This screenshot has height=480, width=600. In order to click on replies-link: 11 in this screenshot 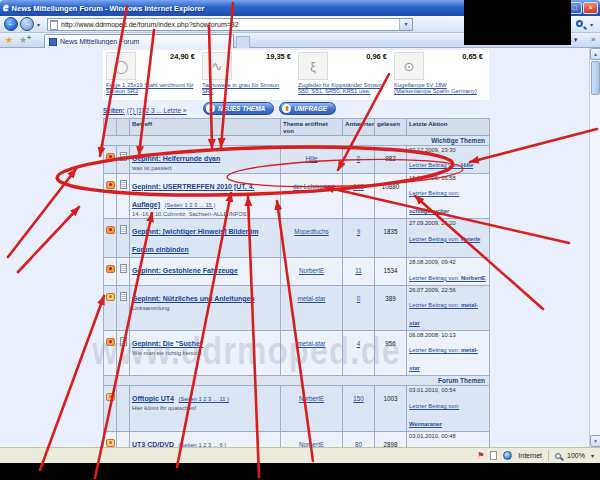, I will do `click(358, 270)`.